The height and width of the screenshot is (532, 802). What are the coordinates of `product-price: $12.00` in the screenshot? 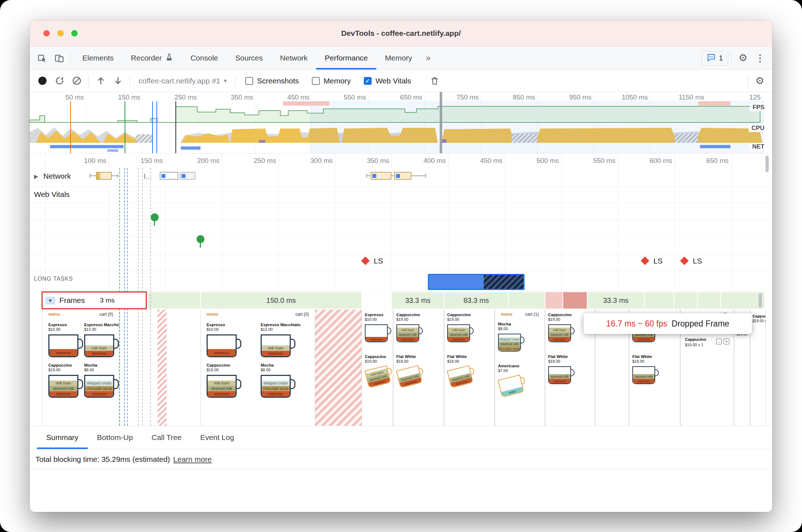 It's located at (102, 329).